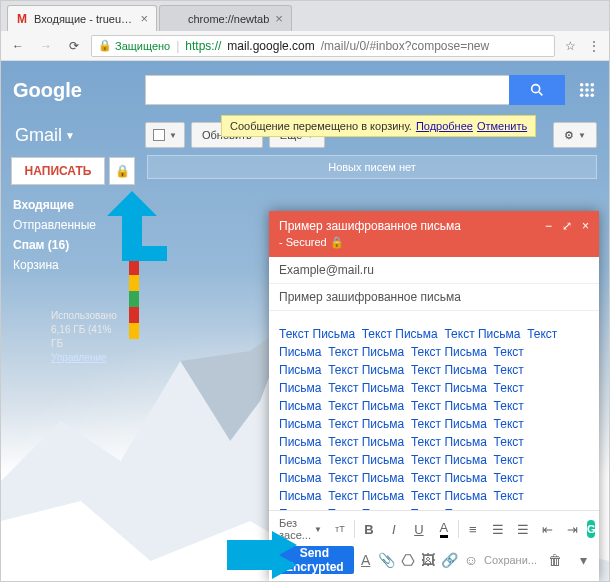 Image resolution: width=610 pixels, height=582 pixels. Describe the element at coordinates (226, 18) in the screenshot. I see `browser-tab: chrome://newtab ×` at that location.